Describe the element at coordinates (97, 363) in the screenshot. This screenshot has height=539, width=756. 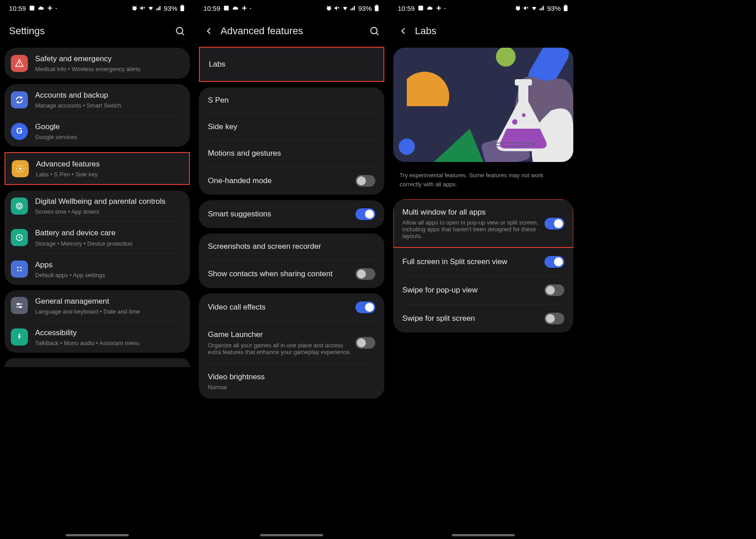
I see `settings-group-peek` at that location.